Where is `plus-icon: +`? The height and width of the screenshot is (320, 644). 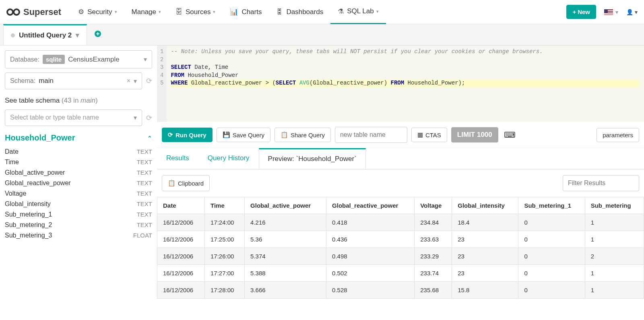
plus-icon: + is located at coordinates (574, 12).